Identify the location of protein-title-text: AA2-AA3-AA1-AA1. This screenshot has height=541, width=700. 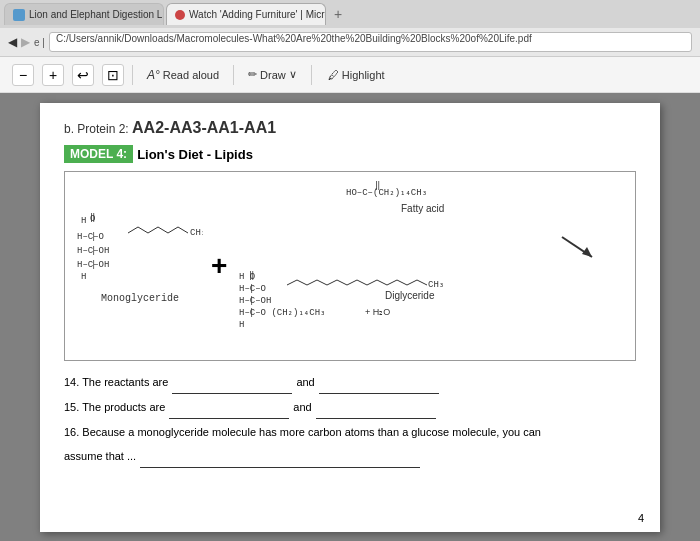
(204, 128).